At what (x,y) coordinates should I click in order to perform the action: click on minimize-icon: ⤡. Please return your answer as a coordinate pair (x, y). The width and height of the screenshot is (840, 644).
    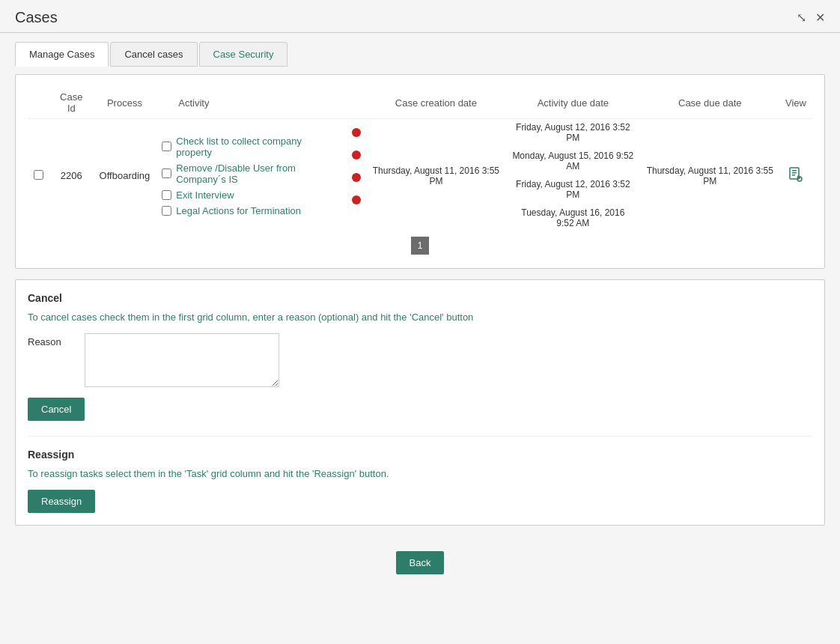
    Looking at the image, I should click on (801, 18).